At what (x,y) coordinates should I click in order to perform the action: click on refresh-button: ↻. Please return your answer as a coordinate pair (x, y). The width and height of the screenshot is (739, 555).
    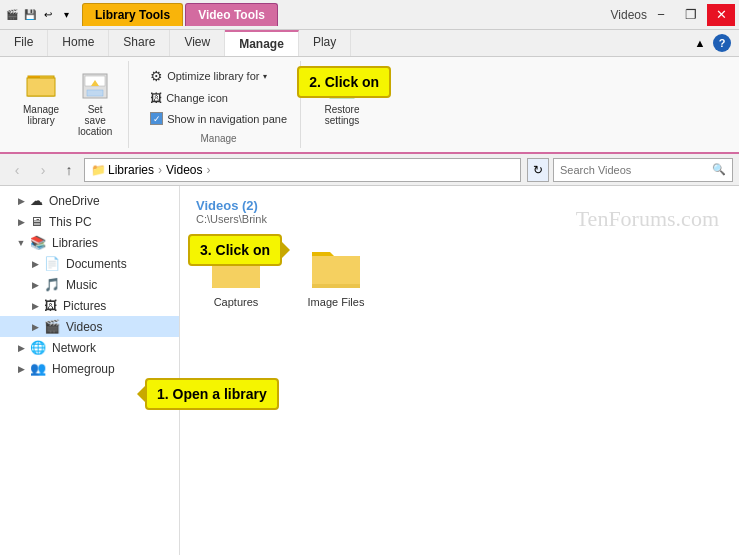
    Looking at the image, I should click on (538, 170).